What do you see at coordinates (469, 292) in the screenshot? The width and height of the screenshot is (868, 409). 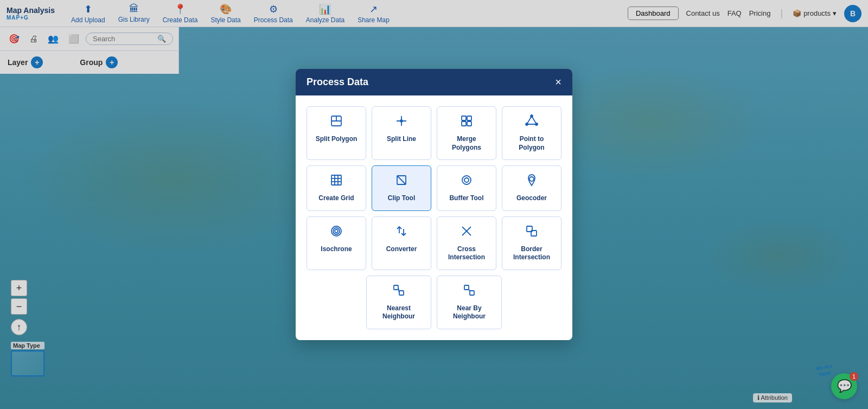 I see `near-by-neighbour-icon` at bounding box center [469, 292].